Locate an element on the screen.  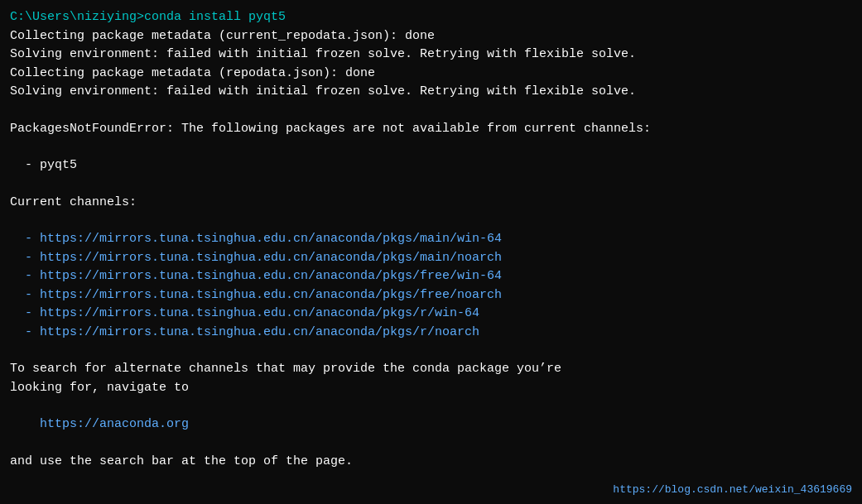
current-channels-label: Current channels: is located at coordinates (431, 204).